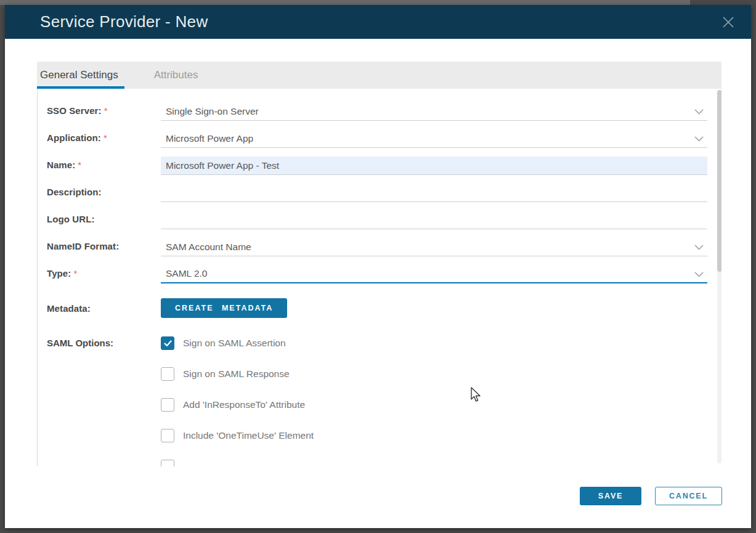 The height and width of the screenshot is (533, 756). What do you see at coordinates (434, 247) in the screenshot?
I see `nameid-format-select: SAM Account Name` at bounding box center [434, 247].